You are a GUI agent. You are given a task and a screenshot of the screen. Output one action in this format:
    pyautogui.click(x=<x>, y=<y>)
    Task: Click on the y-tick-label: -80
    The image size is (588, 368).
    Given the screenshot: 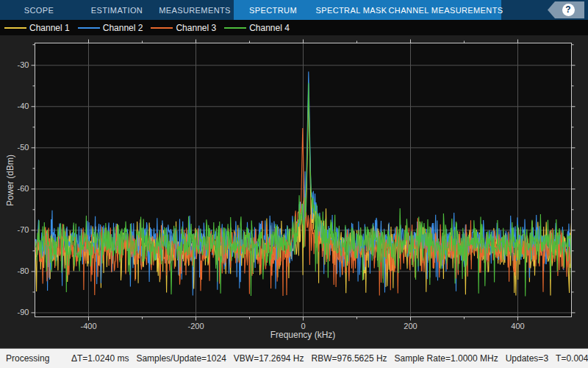 What is the action you would take?
    pyautogui.click(x=15, y=271)
    